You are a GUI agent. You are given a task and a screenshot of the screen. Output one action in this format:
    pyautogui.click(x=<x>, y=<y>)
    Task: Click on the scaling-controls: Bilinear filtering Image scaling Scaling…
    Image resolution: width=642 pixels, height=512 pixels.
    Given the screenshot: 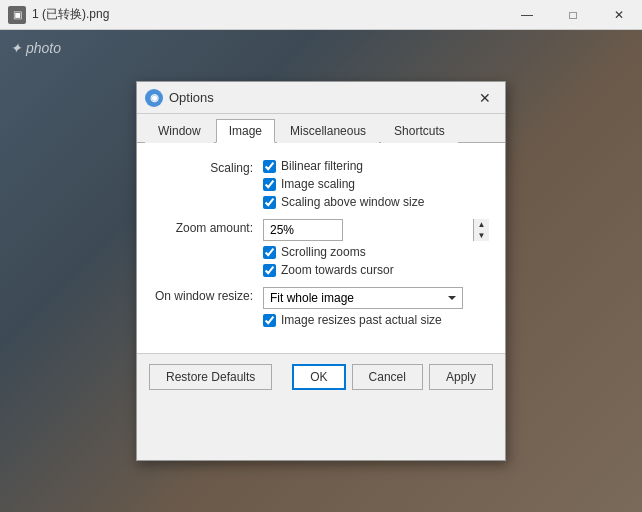 What is the action you would take?
    pyautogui.click(x=376, y=184)
    